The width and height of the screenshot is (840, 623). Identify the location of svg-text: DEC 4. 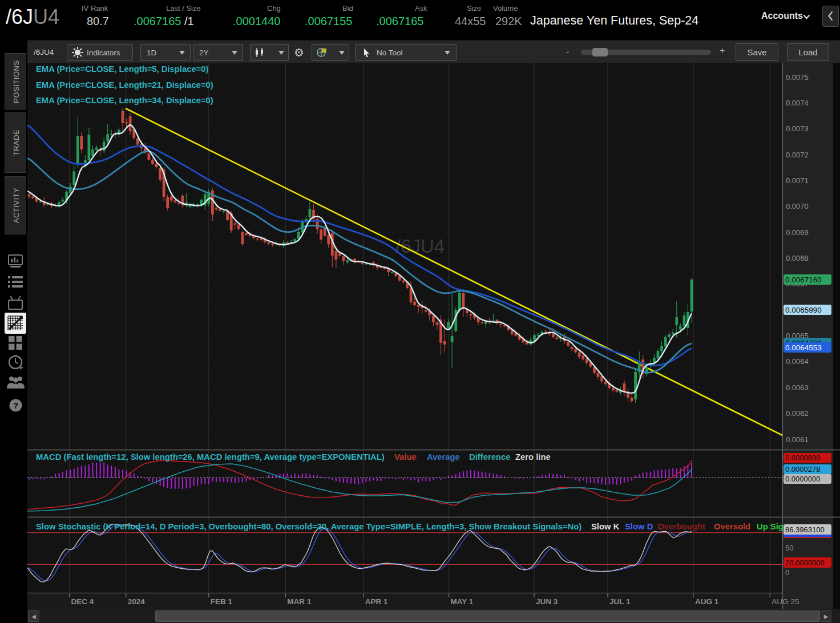
(83, 601).